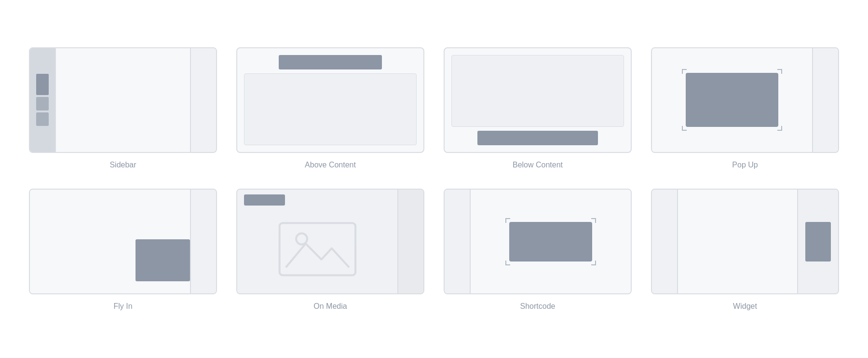  I want to click on card-fly-in: Fly In, so click(123, 250).